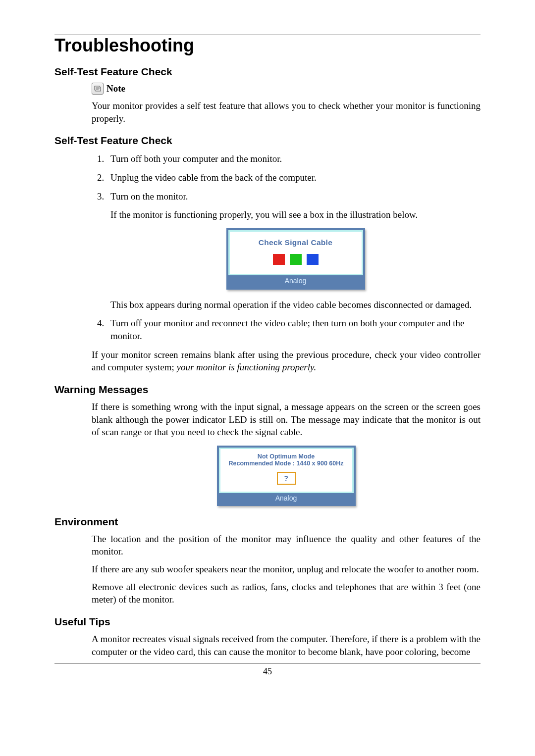  I want to click on environment-p3: Remove all electronic devices such as ra…, so click(286, 593).